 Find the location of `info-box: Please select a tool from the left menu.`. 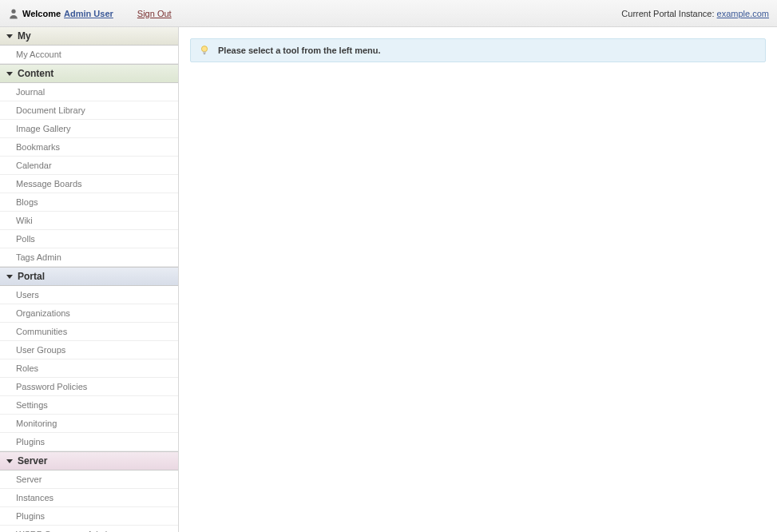

info-box: Please select a tool from the left menu. is located at coordinates (478, 50).